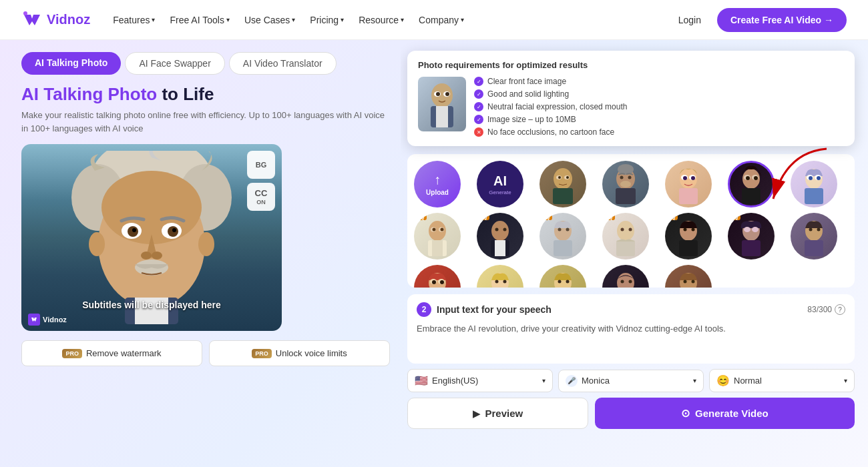 Image resolution: width=868 pixels, height=467 pixels. I want to click on avatar-redhead, so click(437, 276).